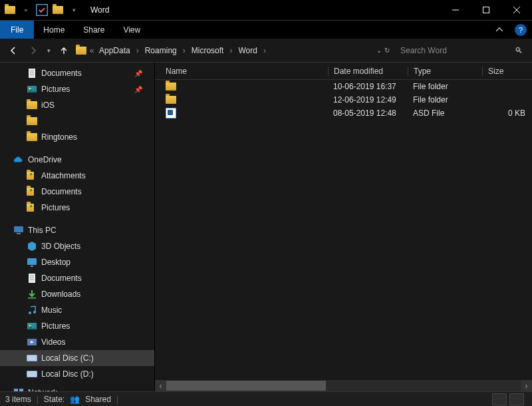  What do you see at coordinates (32, 105) in the screenshot?
I see `folder-icon` at bounding box center [32, 105].